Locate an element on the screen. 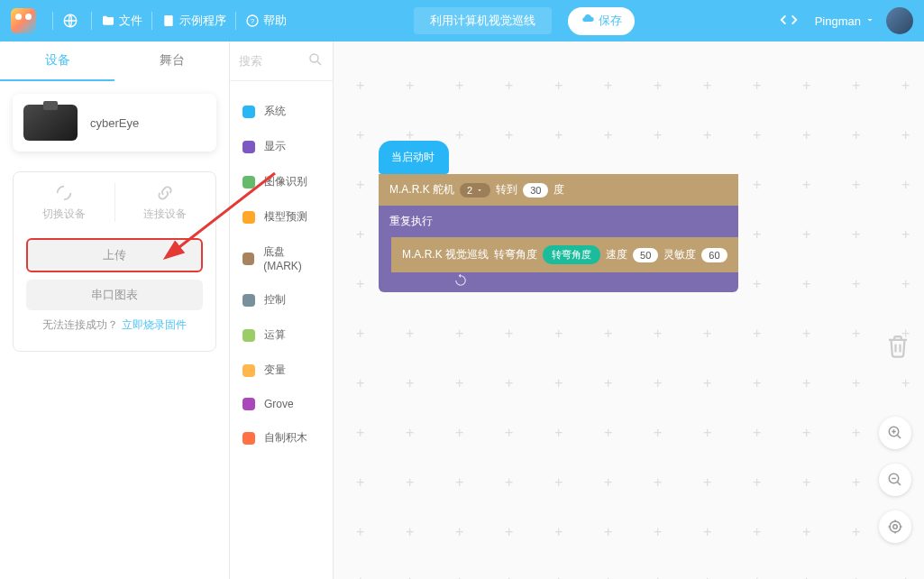  category-label: 模型预测 is located at coordinates (286, 216).